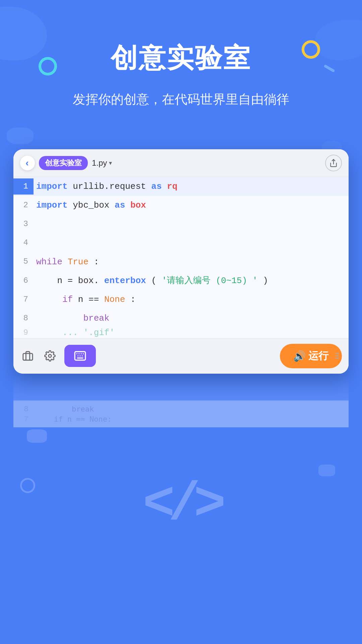 This screenshot has height=644, width=362. Describe the element at coordinates (191, 262) in the screenshot. I see `line-content-5: while True :` at that location.